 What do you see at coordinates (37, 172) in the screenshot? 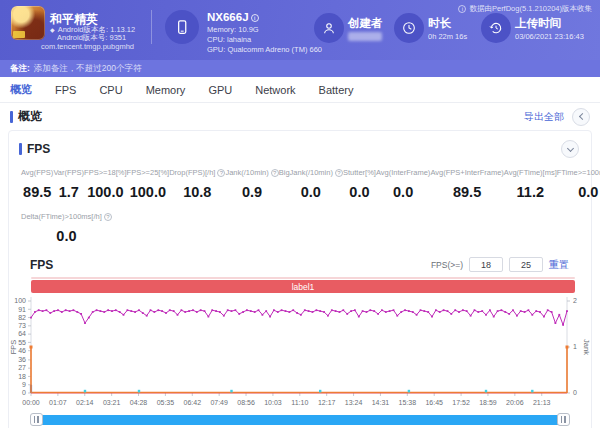
I see `metric-label: Avg(FPS)` at bounding box center [37, 172].